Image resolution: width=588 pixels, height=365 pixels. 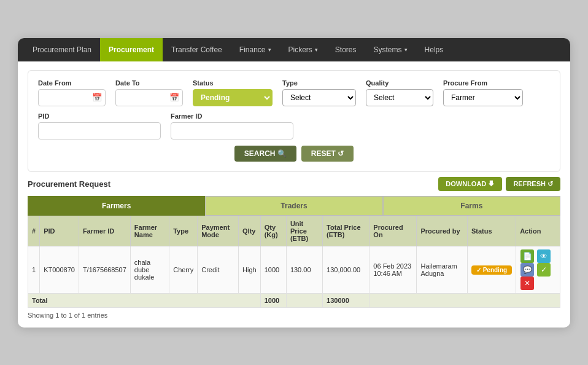 What do you see at coordinates (273, 300) in the screenshot?
I see `total-qty: 1000` at bounding box center [273, 300].